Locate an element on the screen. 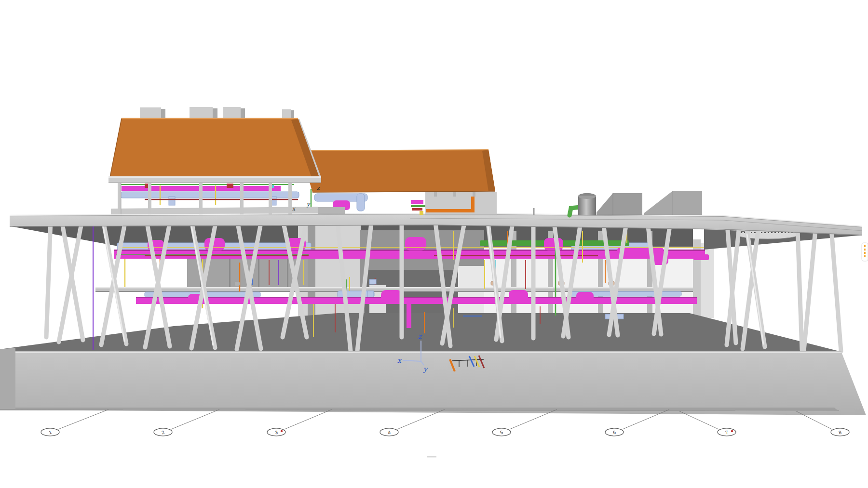 The image size is (868, 488). grid-bubble-4: 4 is located at coordinates (412, 423).